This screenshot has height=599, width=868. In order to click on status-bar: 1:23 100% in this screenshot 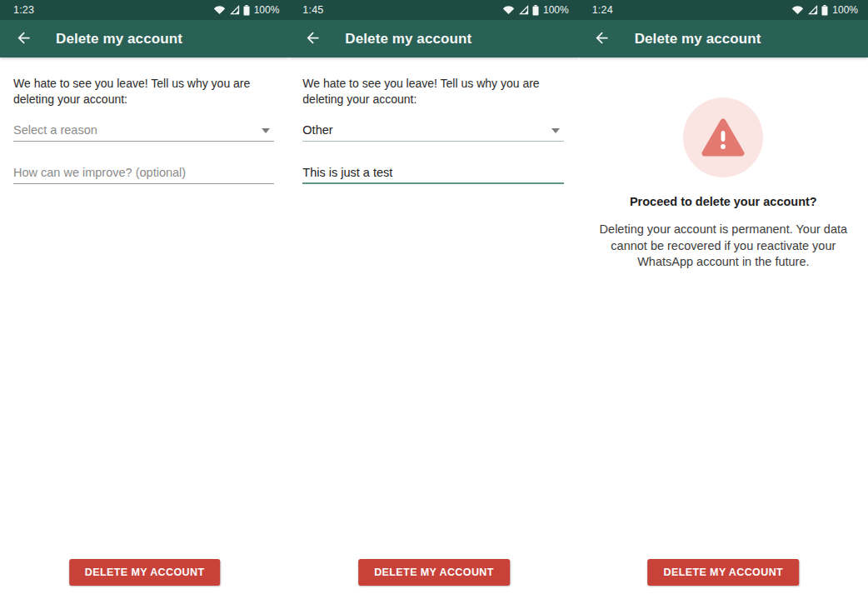, I will do `click(145, 10)`.